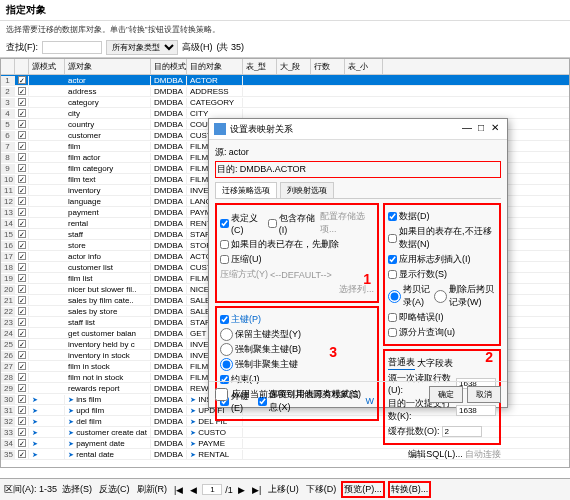  Describe the element at coordinates (256, 490) in the screenshot. I see `last-page-button: ▶|` at that location.